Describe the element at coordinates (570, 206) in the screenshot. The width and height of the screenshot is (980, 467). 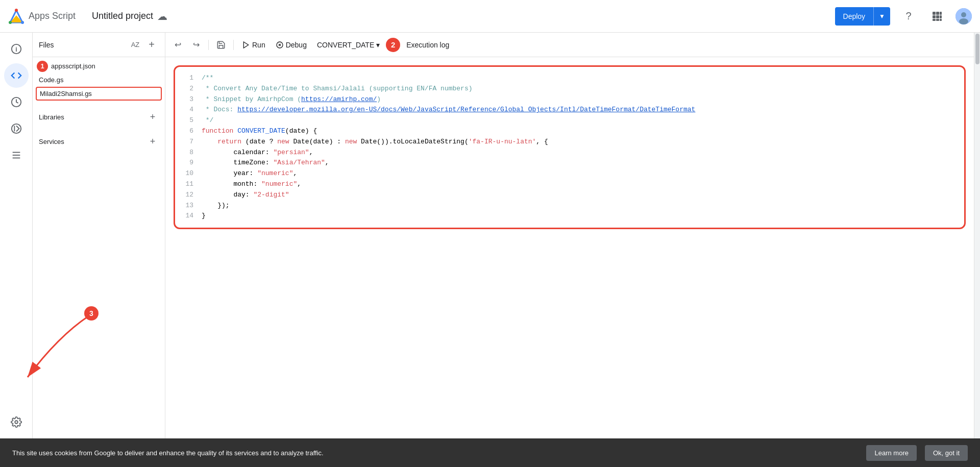
I see `code-line-13: 13 });` at that location.